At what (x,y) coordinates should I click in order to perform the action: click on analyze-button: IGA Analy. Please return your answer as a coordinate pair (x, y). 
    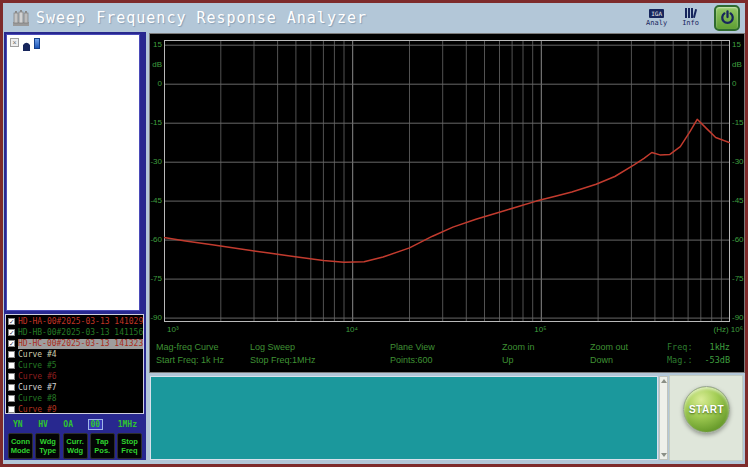
    Looking at the image, I should click on (656, 18).